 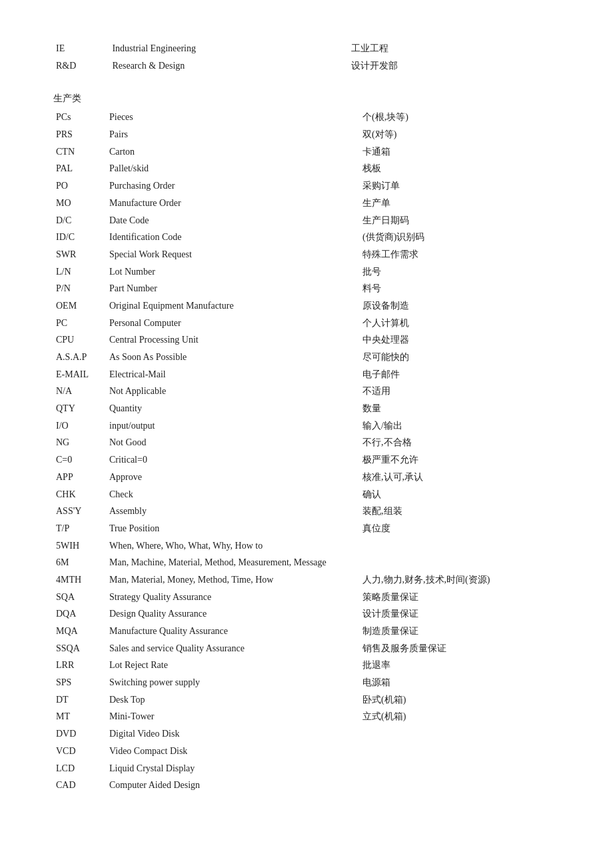 What do you see at coordinates (306, 255) in the screenshot?
I see `table-row: SWRSpecial Work Request特殊工作需求` at bounding box center [306, 255].